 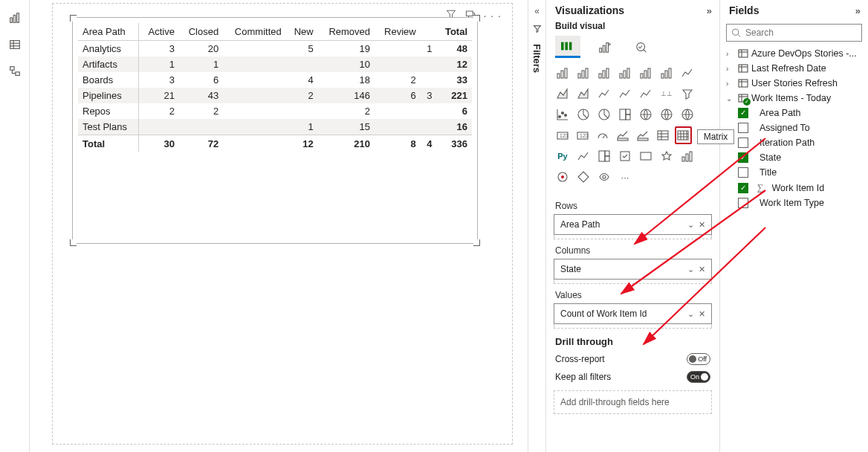 What do you see at coordinates (699, 359) in the screenshot?
I see `cross-report-toggle: Off` at bounding box center [699, 359].